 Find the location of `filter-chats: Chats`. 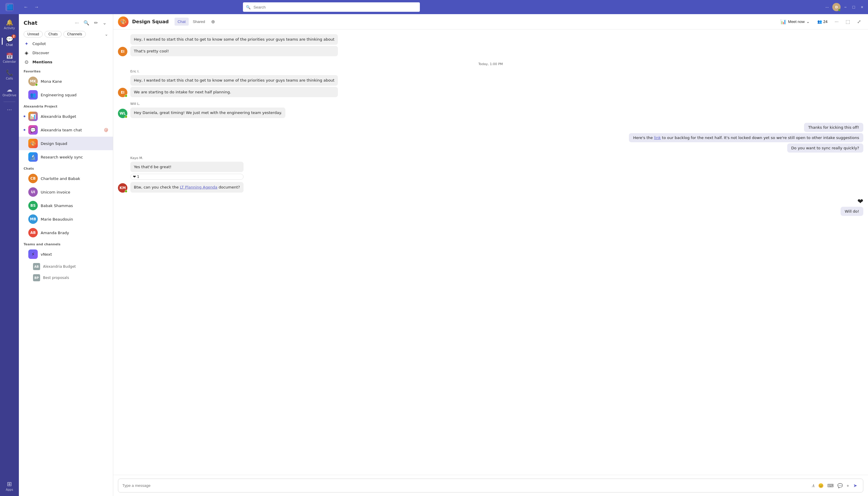

filter-chats: Chats is located at coordinates (53, 34).